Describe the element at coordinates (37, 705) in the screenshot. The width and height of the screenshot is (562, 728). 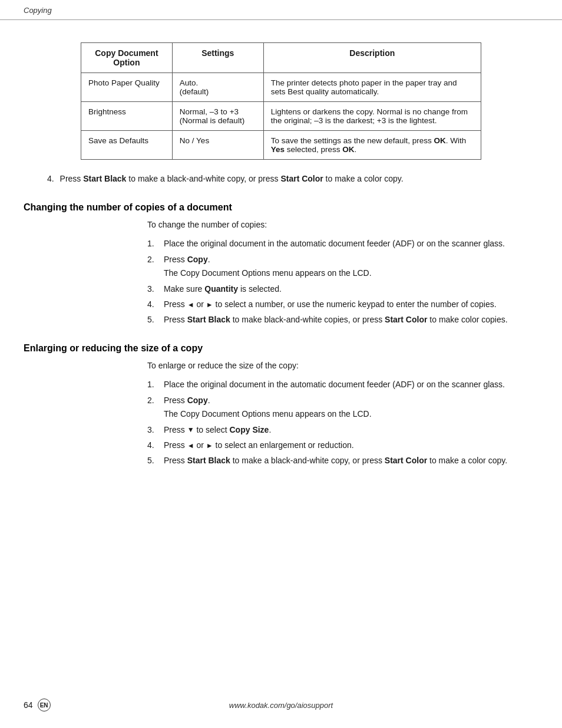
I see `footer-page: 64 EN` at that location.